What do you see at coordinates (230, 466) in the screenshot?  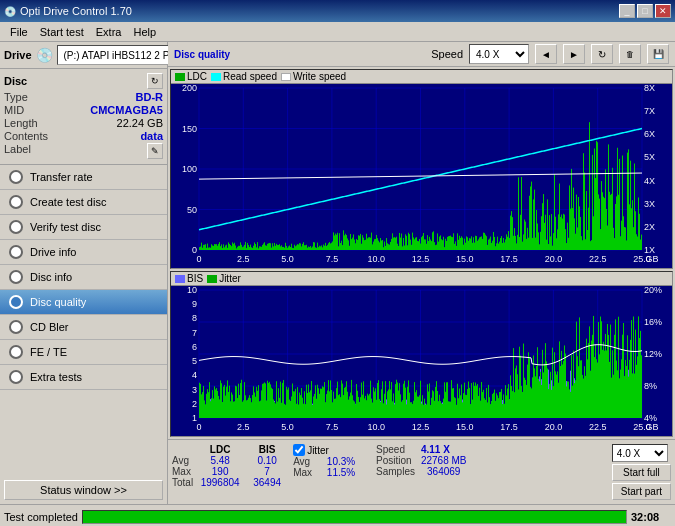 I see `stats-table: LDC BIS Avg 5.48 0.10 Max 190 7 Total 19…` at bounding box center [230, 466].